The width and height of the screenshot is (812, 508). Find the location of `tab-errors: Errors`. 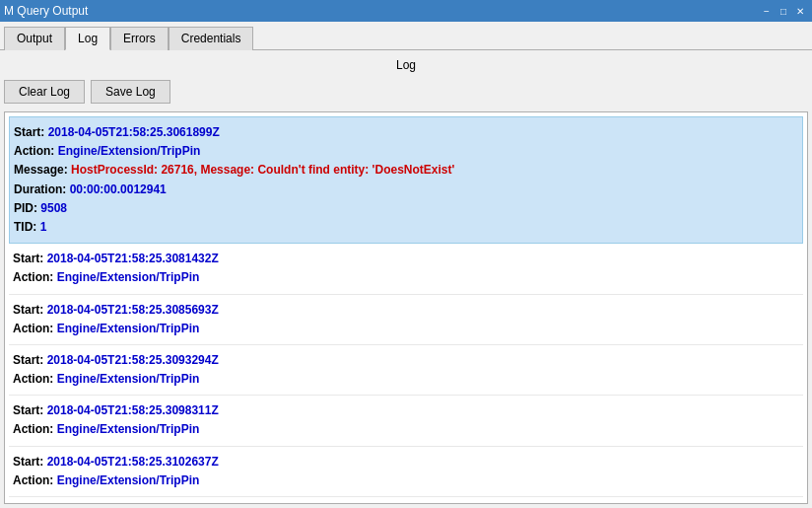

tab-errors: Errors is located at coordinates (140, 38).